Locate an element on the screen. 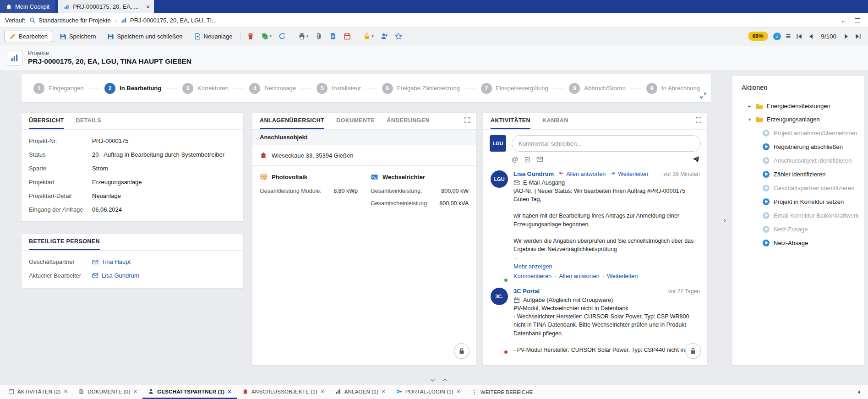 The image size is (868, 399). tree-folder-energiedienstleistungen: ▸ Energiedienstleistungen is located at coordinates (798, 106).